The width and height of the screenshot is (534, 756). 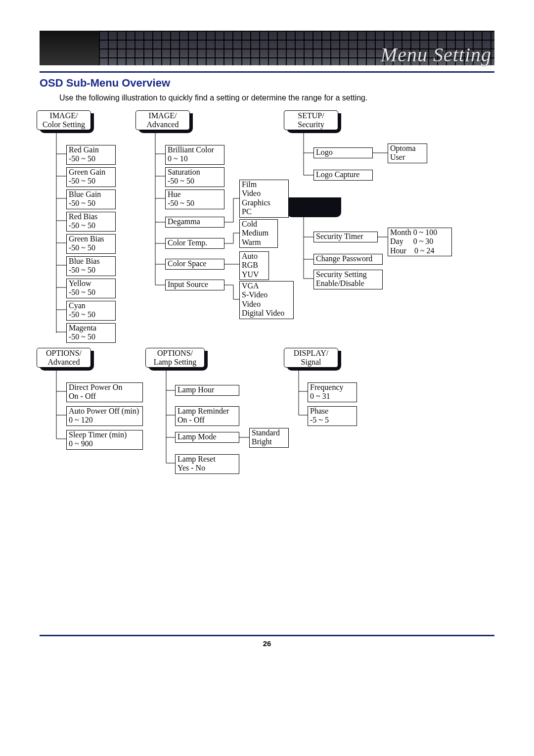 I want to click on banner-left-block, so click(x=69, y=48).